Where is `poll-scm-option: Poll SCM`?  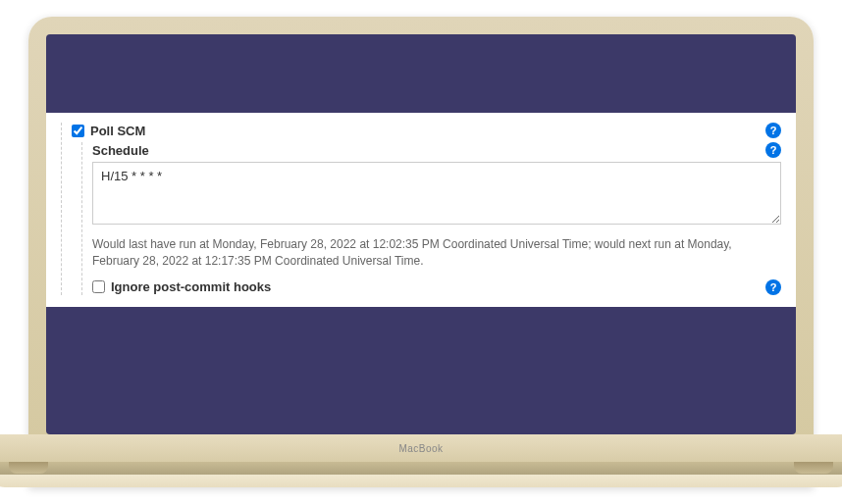
poll-scm-option: Poll SCM is located at coordinates (108, 131).